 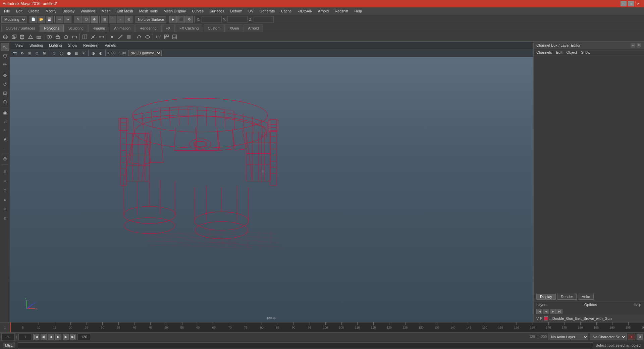 I want to click on insert-edge-loop-btn, so click(x=85, y=37).